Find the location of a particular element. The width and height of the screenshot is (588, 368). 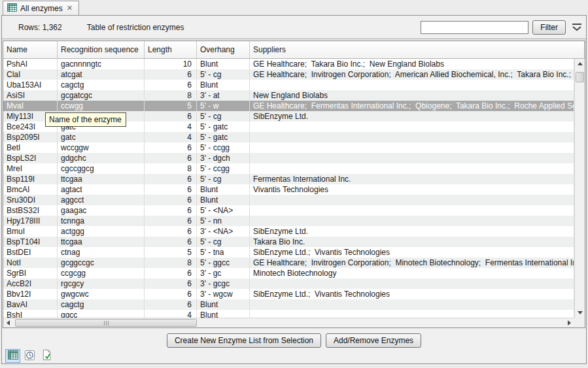

element-info-view-button is located at coordinates (47, 356).